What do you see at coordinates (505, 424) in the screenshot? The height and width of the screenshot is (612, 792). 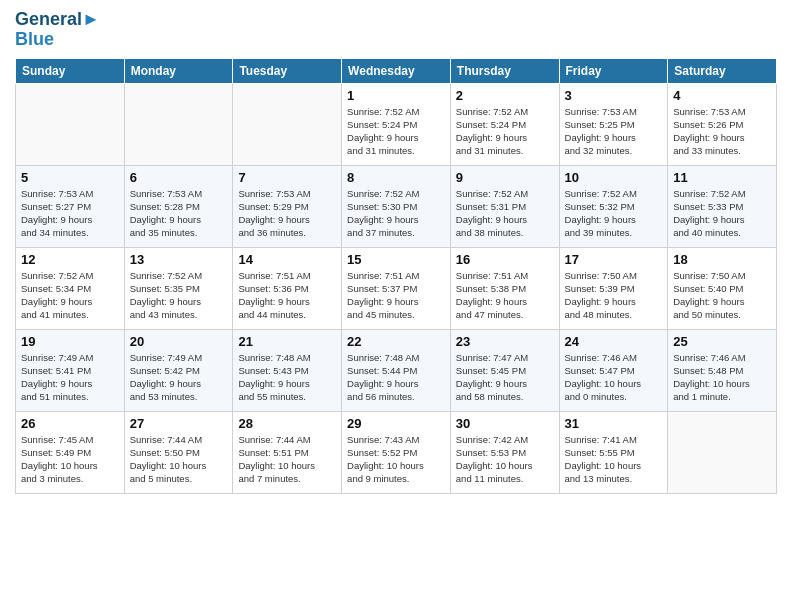 I see `day-number: 30` at bounding box center [505, 424].